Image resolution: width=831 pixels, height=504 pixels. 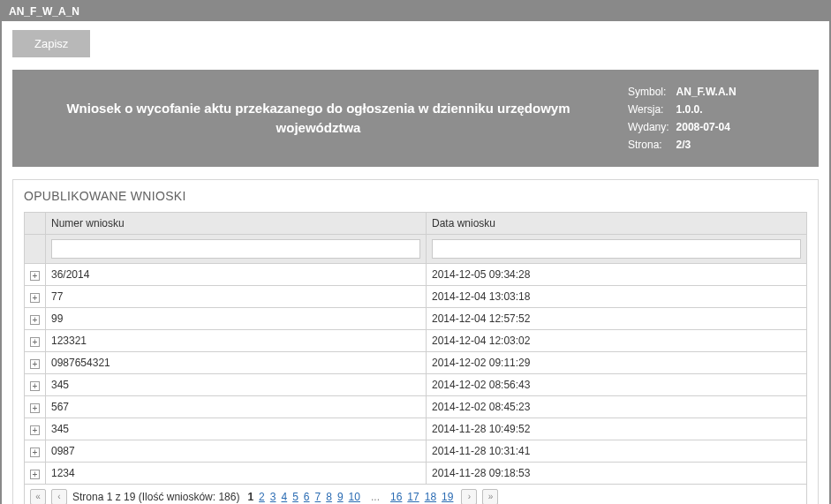 I want to click on cell-number: 123321, so click(x=237, y=341).